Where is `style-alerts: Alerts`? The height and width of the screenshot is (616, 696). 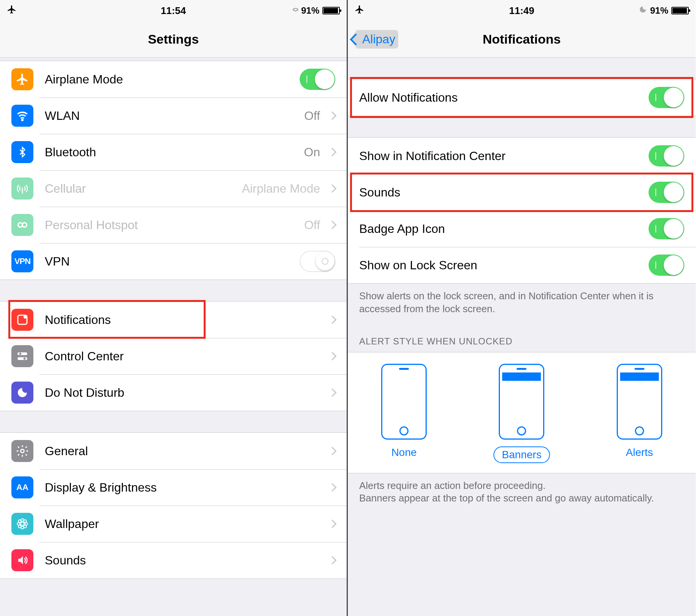
style-alerts: Alerts is located at coordinates (639, 413).